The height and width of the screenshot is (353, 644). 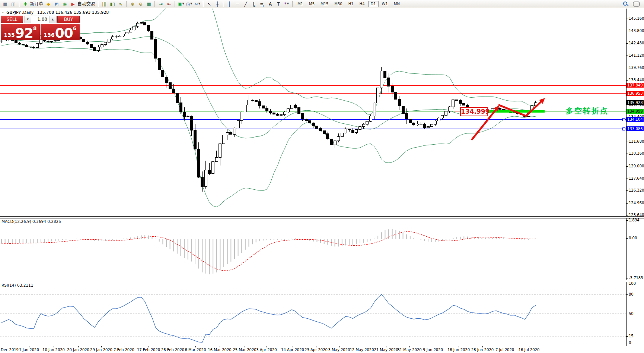 I want to click on timeframe-button-h1: H1, so click(x=351, y=4).